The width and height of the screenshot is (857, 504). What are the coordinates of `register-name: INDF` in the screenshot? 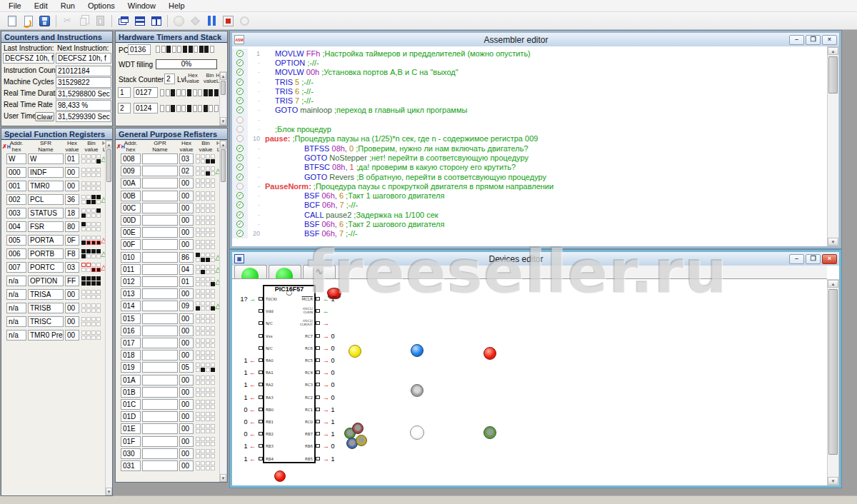 It's located at (46, 173).